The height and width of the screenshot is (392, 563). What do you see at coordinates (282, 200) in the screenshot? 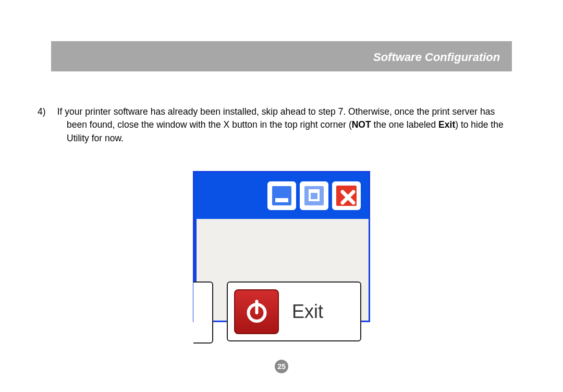
I see `minimize-icon` at bounding box center [282, 200].